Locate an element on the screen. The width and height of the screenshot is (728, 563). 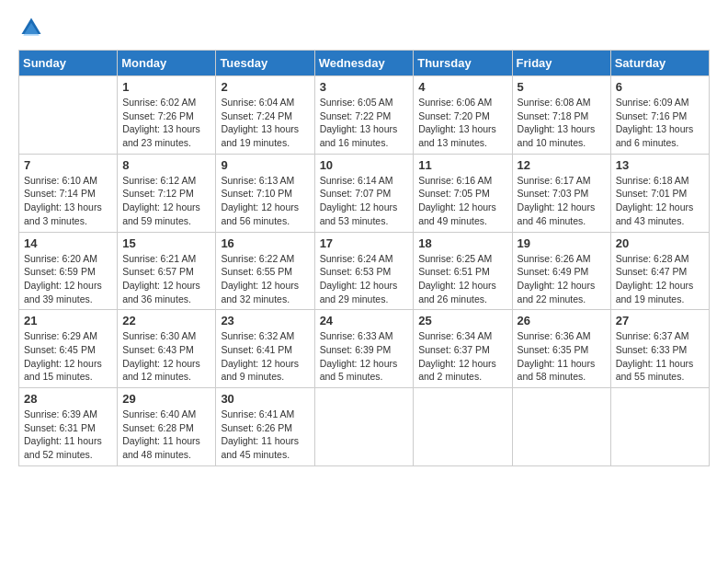
calendar-cell: 30 Sunrise: 6:41 AM Sunset: 6:26 PM Dayl… is located at coordinates (265, 427).